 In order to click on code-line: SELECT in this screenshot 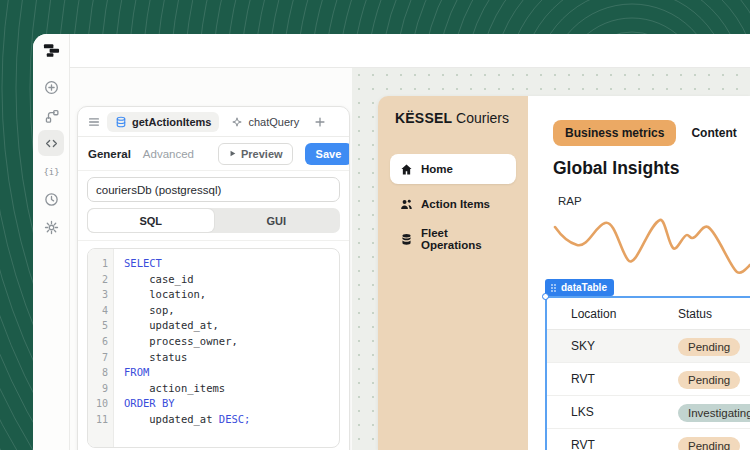, I will do `click(232, 264)`.